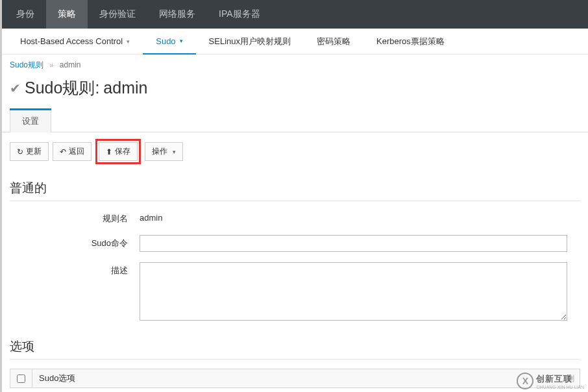  What do you see at coordinates (160, 152) in the screenshot?
I see `actions-label: 操作` at bounding box center [160, 152].